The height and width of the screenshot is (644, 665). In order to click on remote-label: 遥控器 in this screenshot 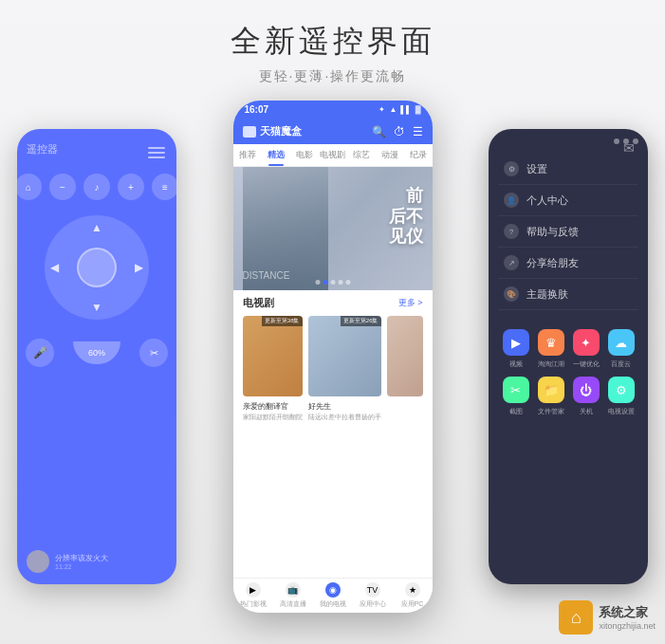, I will do `click(42, 150)`.